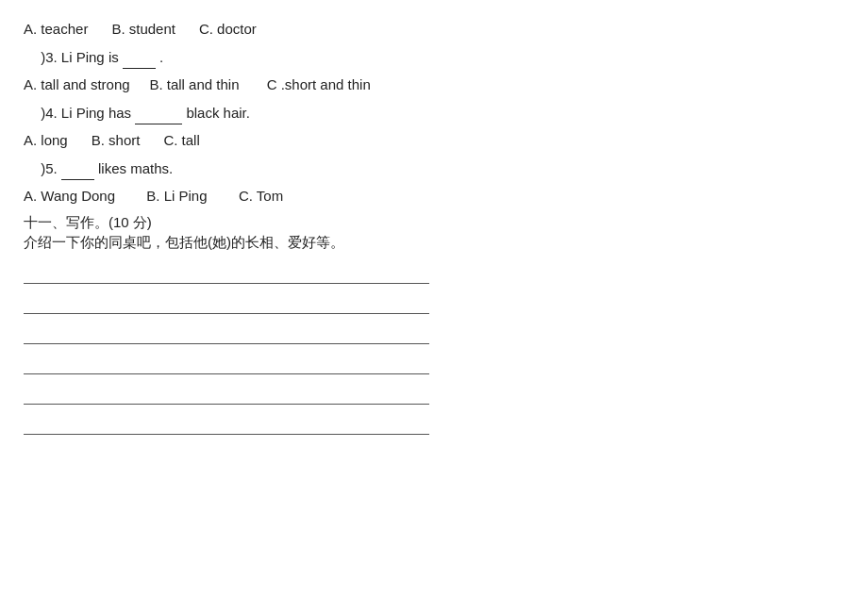 This screenshot has height=613, width=868. What do you see at coordinates (434, 85) in the screenshot?
I see `q3-options: A. tall and strong B. tall and thin C .s…` at bounding box center [434, 85].